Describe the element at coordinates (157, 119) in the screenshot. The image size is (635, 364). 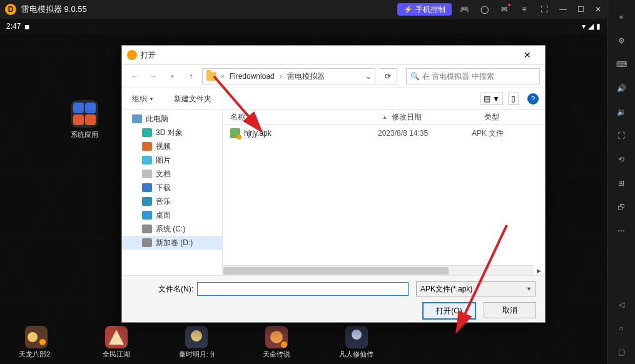
I see `tree-item-label: 此电脑` at that location.